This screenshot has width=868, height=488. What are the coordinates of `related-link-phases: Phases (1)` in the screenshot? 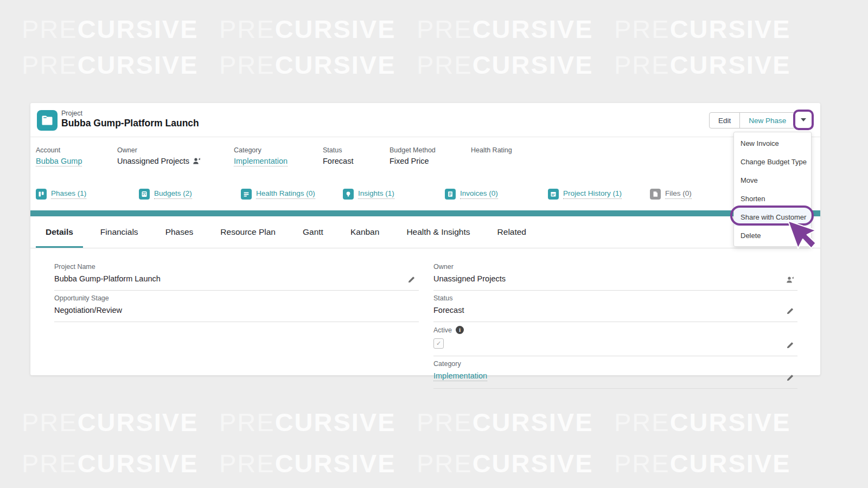 It's located at (61, 194).